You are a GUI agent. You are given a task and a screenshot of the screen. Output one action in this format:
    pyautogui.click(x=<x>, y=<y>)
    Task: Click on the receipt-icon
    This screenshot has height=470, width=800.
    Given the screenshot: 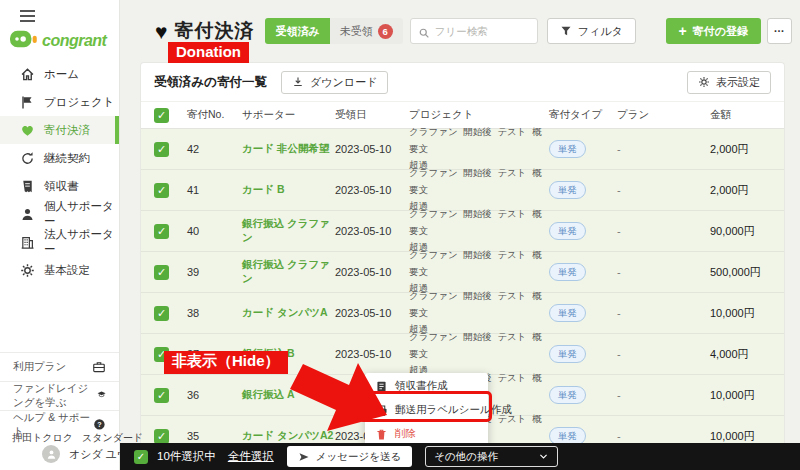 What is the action you would take?
    pyautogui.click(x=28, y=186)
    